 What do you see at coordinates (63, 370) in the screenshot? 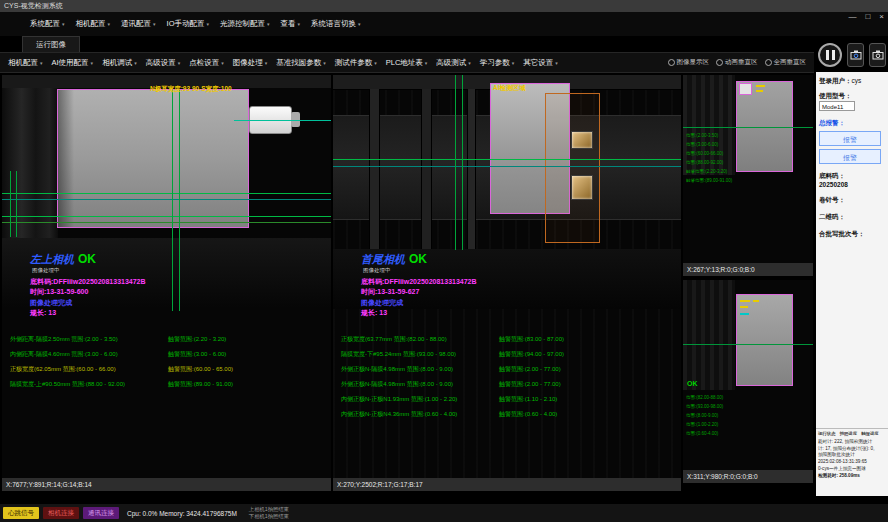
I see `measurement-row: 正极宽度(62.05mm 范围:(60.00 - 66.00)触警范围:(60.…` at bounding box center [63, 370].